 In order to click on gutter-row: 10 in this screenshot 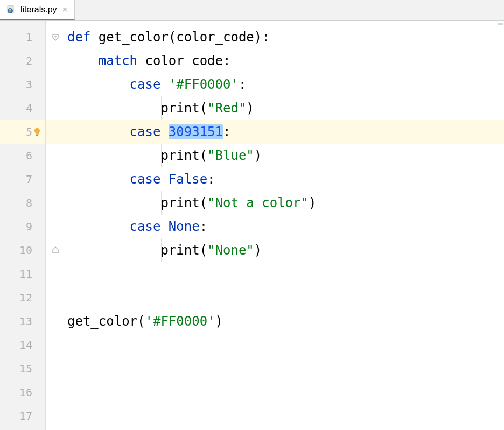, I will do `click(23, 250)`.